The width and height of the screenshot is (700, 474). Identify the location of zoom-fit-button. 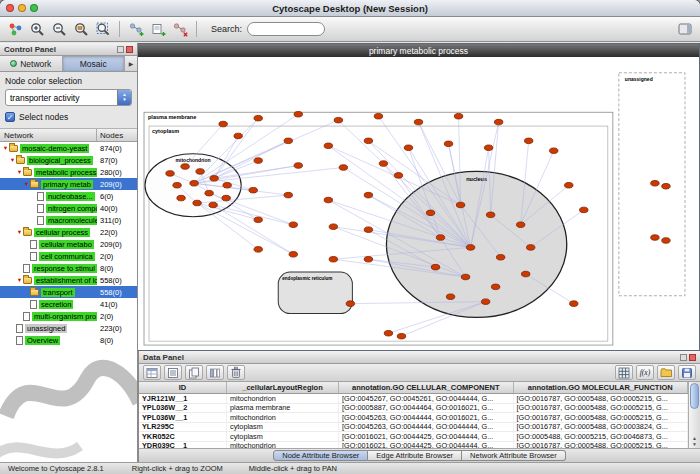
(103, 29).